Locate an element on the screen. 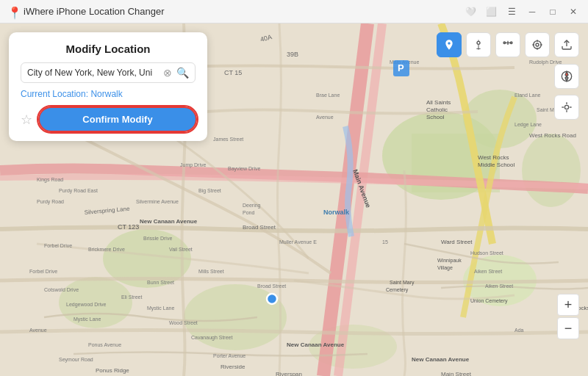 The image size is (588, 376). compass-button is located at coordinates (567, 76).